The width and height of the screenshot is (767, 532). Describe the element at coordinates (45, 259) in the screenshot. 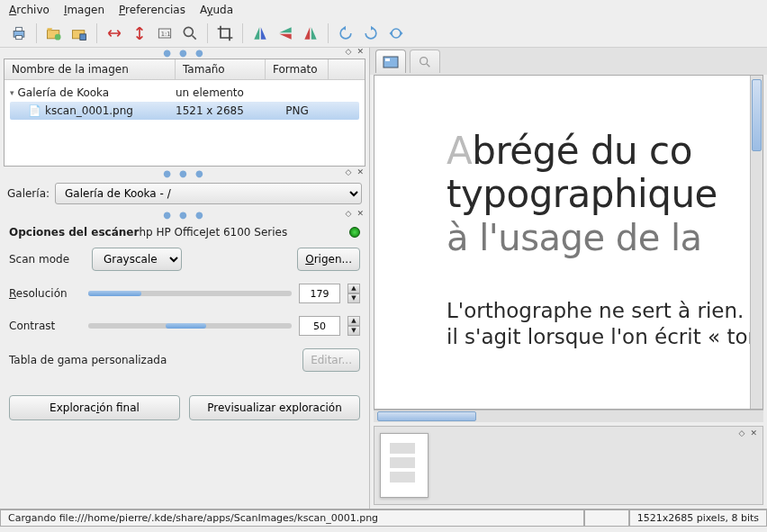

I see `scan-mode-label: Scan mode` at that location.